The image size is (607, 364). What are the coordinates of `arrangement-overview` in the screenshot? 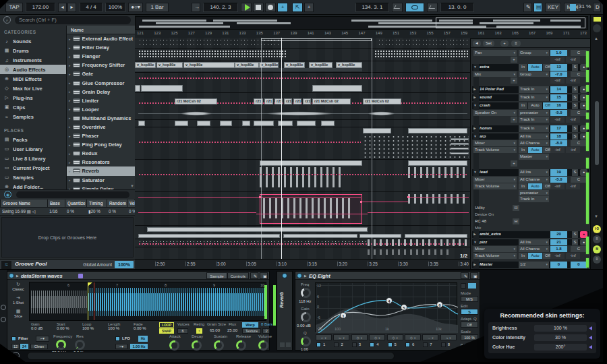 It's located at (362, 23).